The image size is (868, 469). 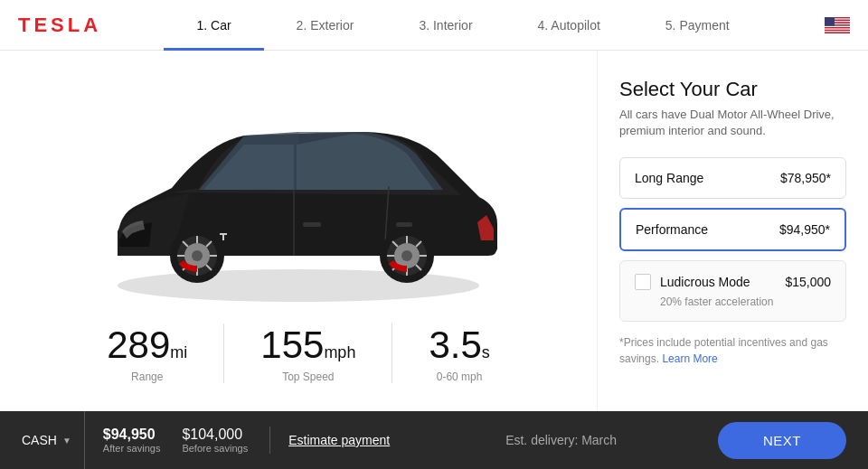 I want to click on stat-accel-value: 3.5s, so click(x=459, y=345).